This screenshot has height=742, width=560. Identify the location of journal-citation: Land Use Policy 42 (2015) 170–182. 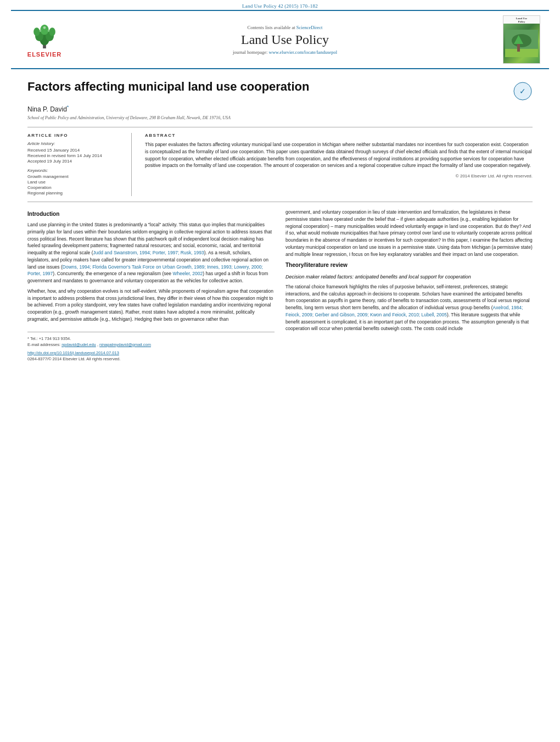
(280, 6).